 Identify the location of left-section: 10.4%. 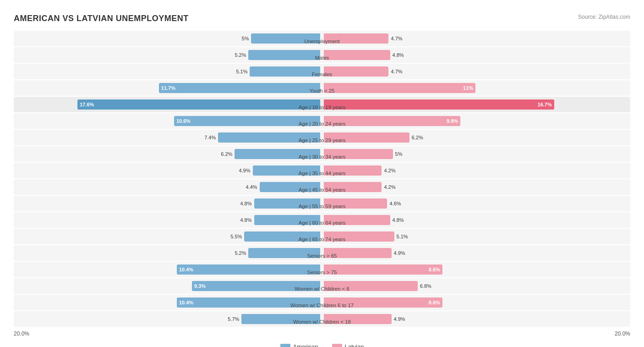
(168, 303).